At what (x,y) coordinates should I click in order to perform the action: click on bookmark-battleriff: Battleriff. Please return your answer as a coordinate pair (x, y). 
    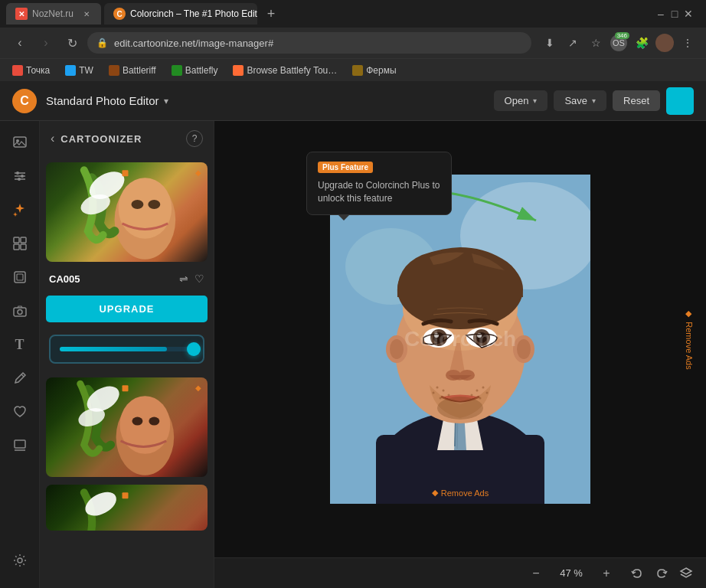
    Looking at the image, I should click on (132, 70).